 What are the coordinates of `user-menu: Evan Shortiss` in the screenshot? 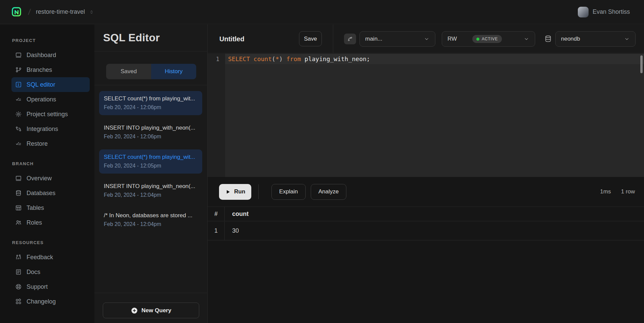 It's located at (604, 12).